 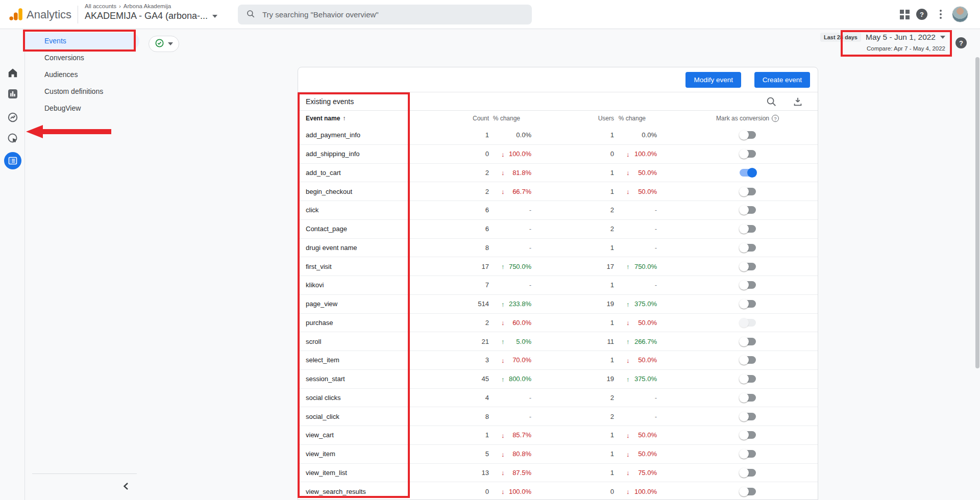 I want to click on change-cell: ↑750.0%, so click(x=635, y=266).